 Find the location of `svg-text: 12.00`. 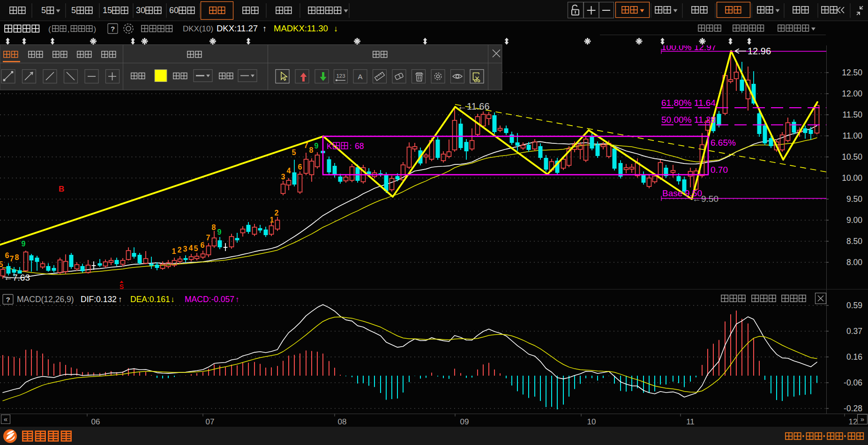

svg-text: 12.00 is located at coordinates (852, 94).